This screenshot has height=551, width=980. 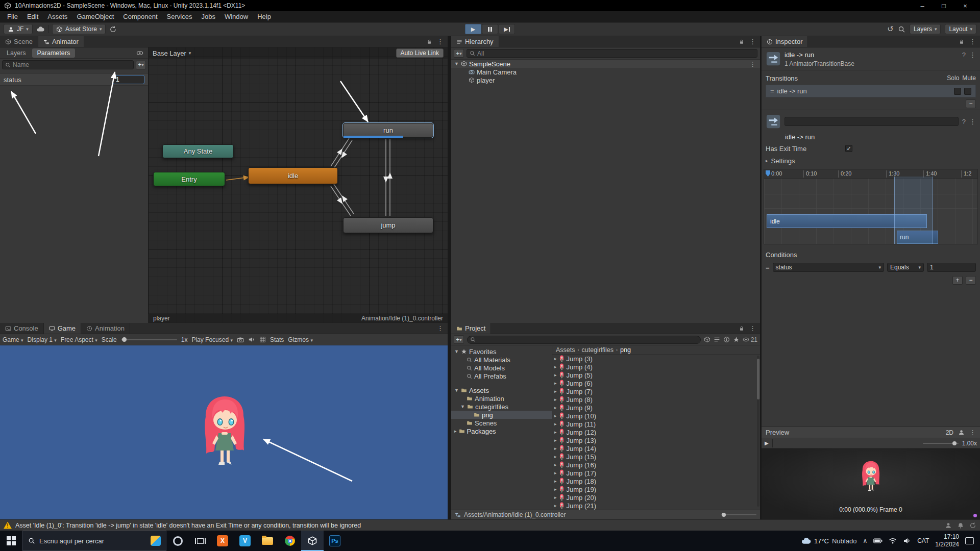 I want to click on taskbar-unity, so click(x=312, y=541).